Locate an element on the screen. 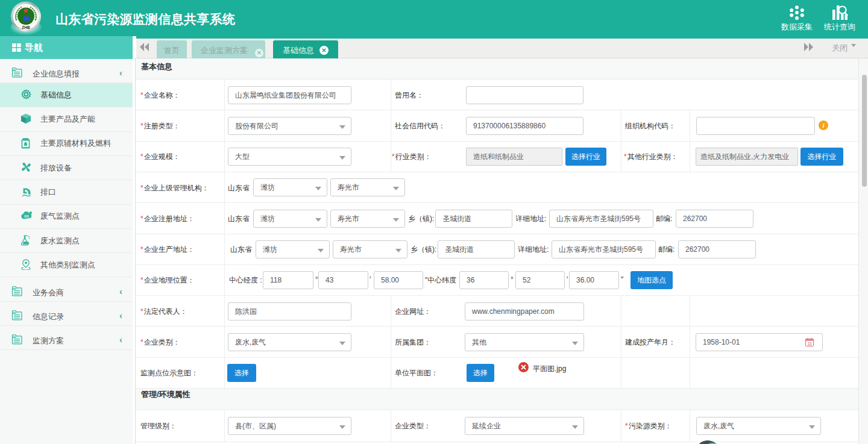 This screenshot has width=868, height=444. svg-text: 15 is located at coordinates (810, 343).